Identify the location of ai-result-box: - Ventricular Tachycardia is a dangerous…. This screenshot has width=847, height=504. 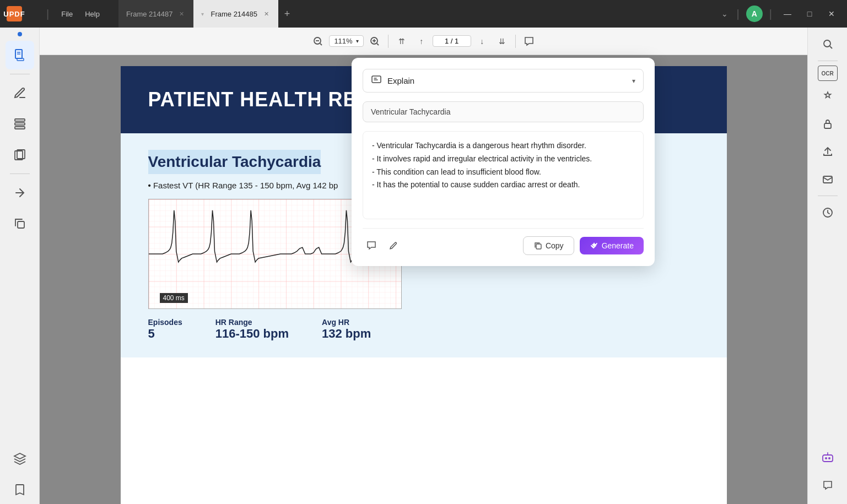
(503, 175).